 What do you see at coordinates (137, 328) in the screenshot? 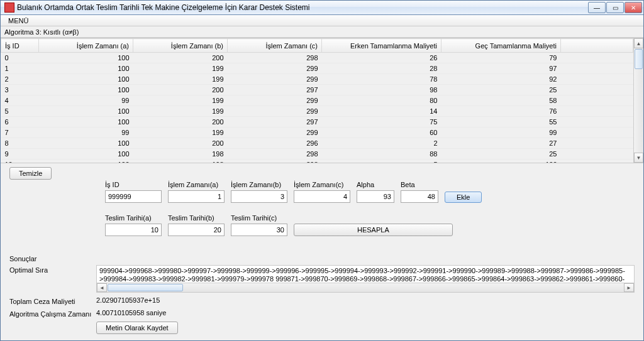
I see `save-text-button: Metin Olarak Kaydet` at bounding box center [137, 328].